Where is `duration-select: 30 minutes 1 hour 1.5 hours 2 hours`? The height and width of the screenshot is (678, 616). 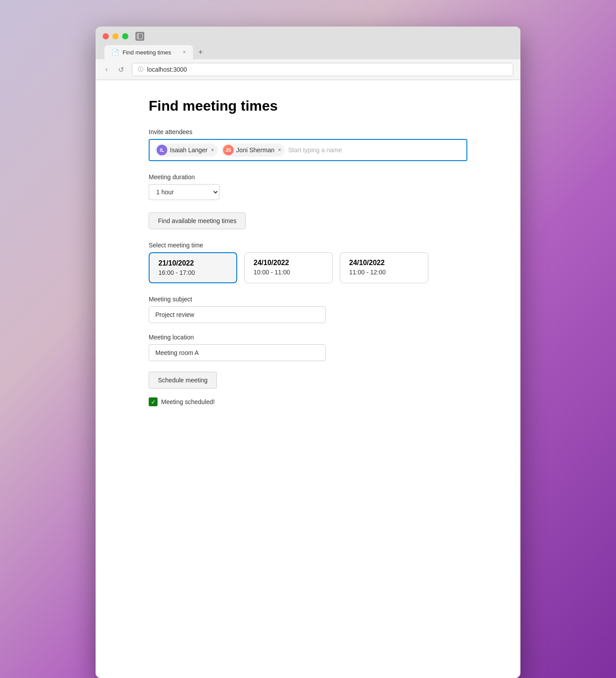
duration-select: 30 minutes 1 hour 1.5 hours 2 hours is located at coordinates (184, 192).